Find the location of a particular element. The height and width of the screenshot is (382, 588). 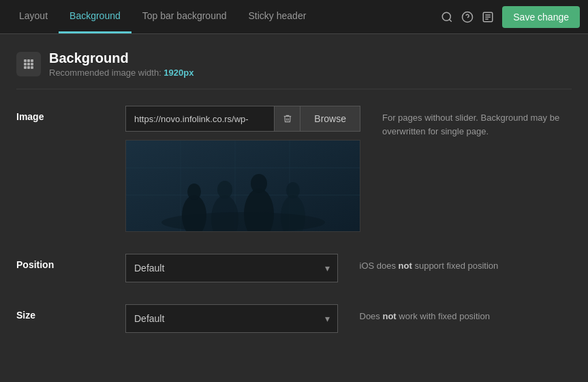

image-preview is located at coordinates (243, 186).